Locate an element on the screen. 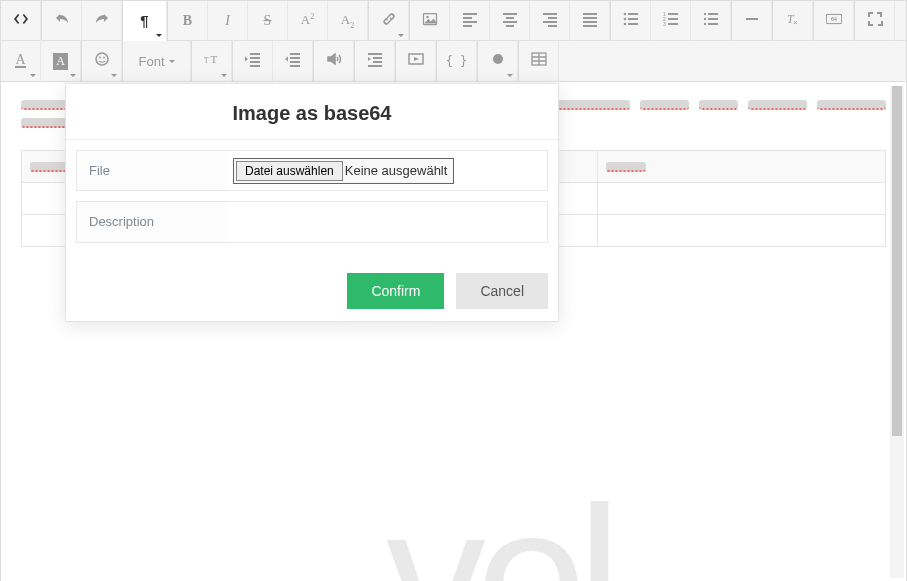 The height and width of the screenshot is (581, 907). table-button is located at coordinates (539, 61).